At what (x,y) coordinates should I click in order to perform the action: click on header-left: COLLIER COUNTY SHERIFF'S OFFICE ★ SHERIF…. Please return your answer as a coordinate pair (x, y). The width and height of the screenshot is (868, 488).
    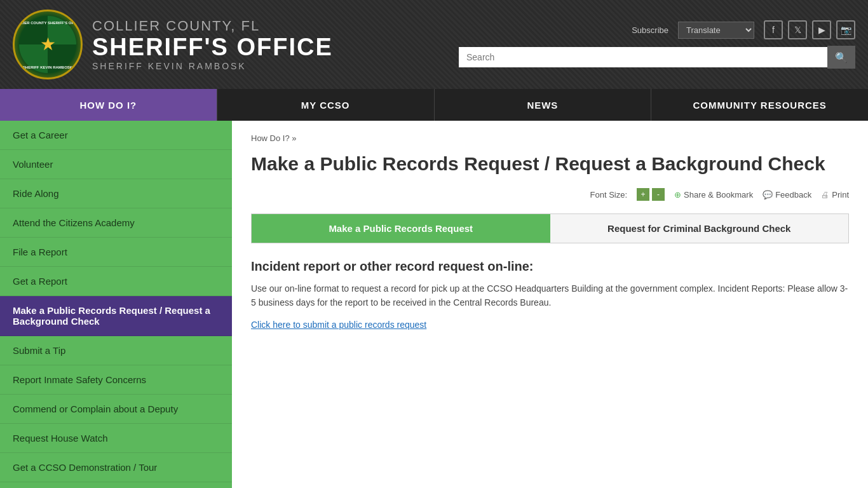
    Looking at the image, I should click on (173, 44).